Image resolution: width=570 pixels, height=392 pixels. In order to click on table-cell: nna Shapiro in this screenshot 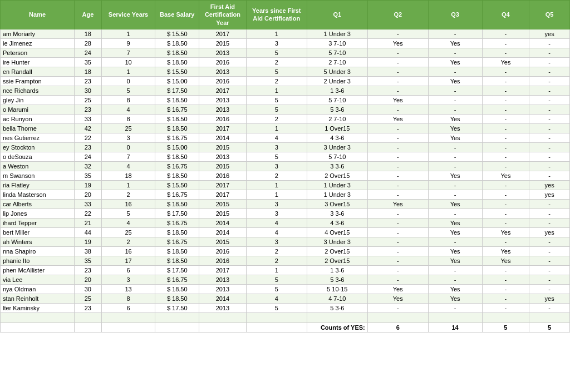, I will do `click(38, 251)`.